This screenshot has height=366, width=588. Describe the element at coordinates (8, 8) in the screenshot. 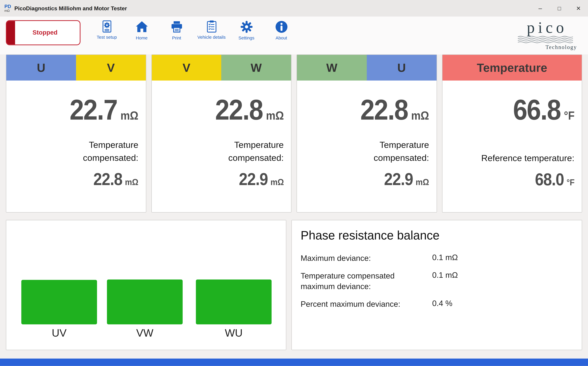

I see `app-icon: PD mΩ` at that location.